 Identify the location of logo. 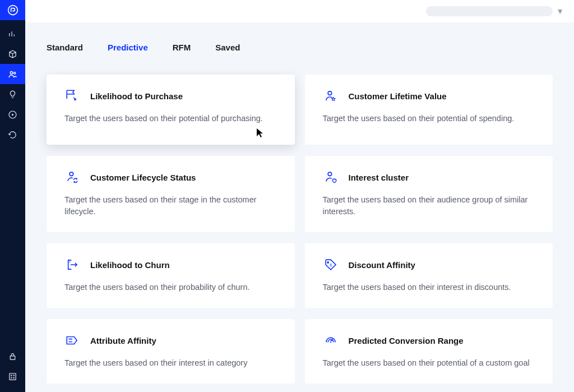
(12, 10).